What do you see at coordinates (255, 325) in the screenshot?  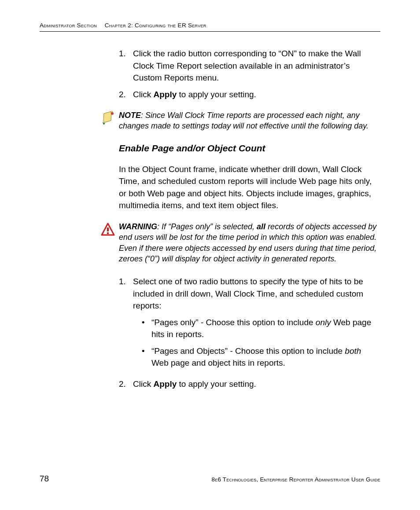 I see `step-text: Select one of two radio buttons to speci…` at bounding box center [255, 325].